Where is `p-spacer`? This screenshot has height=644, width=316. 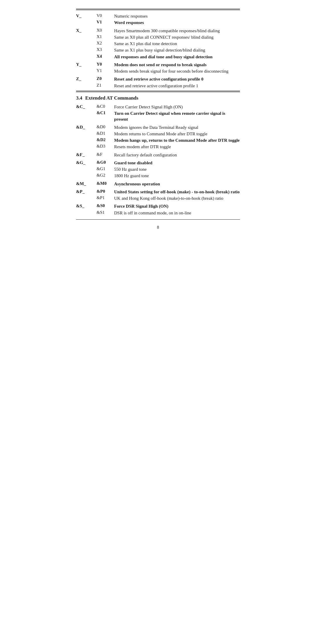 p-spacer is located at coordinates (86, 198).